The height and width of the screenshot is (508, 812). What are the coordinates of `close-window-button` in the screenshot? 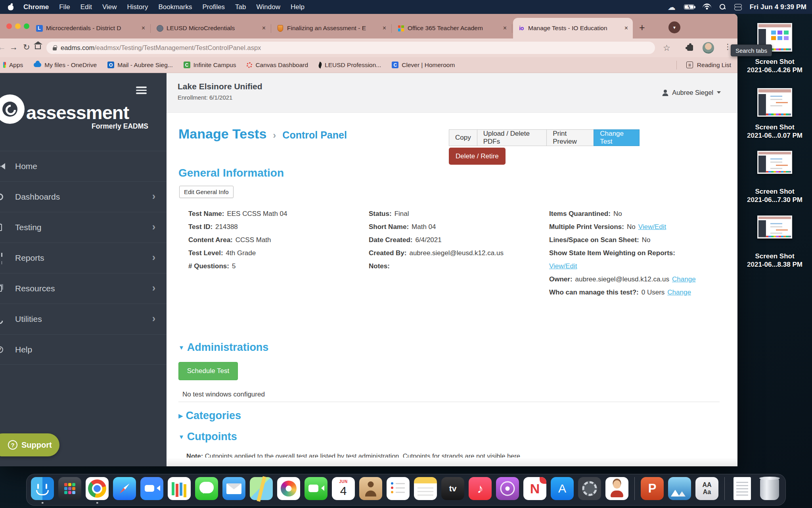 It's located at (9, 26).